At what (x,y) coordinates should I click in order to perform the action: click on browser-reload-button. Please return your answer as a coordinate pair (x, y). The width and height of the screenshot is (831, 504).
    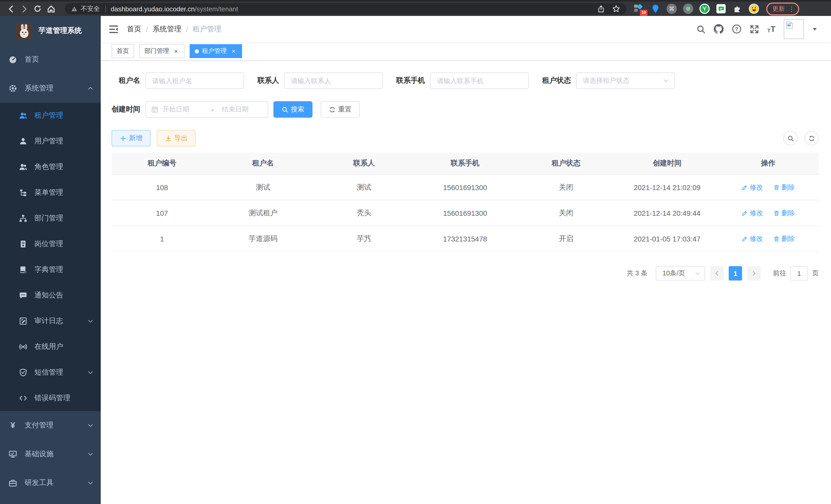
    Looking at the image, I should click on (37, 9).